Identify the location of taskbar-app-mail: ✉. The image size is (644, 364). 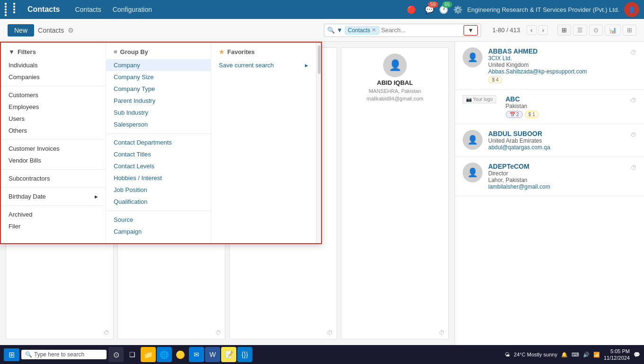
(197, 355).